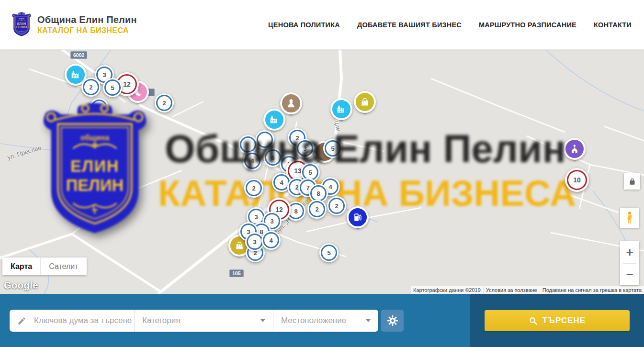 This screenshot has width=644, height=347. Describe the element at coordinates (632, 182) in the screenshot. I see `lock-icon` at that location.